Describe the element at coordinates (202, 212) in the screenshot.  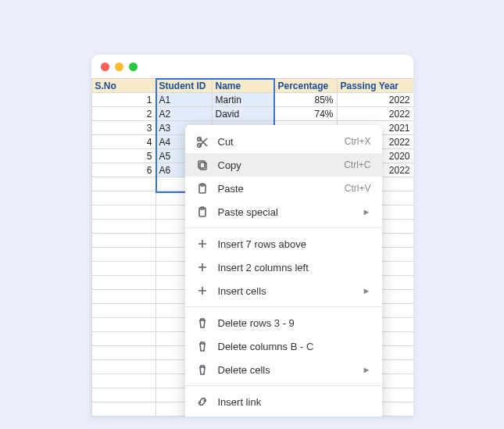
I see `paste-special-icon` at that location.